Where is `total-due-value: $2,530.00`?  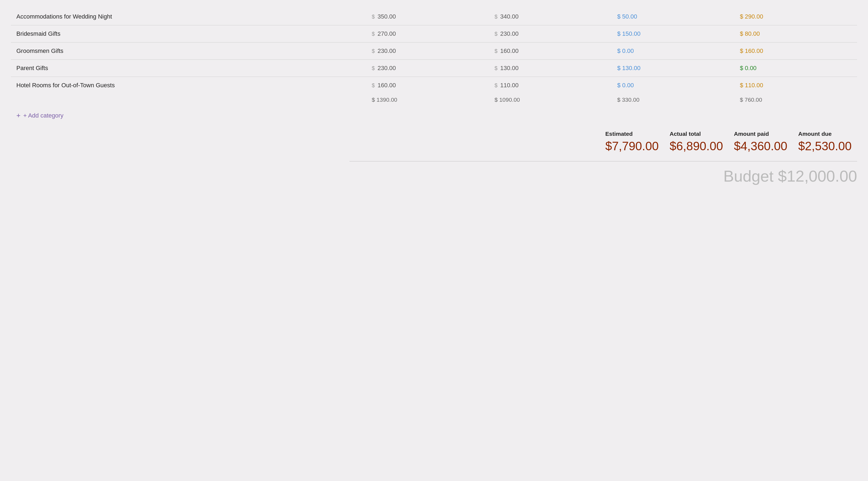 total-due-value: $2,530.00 is located at coordinates (825, 146).